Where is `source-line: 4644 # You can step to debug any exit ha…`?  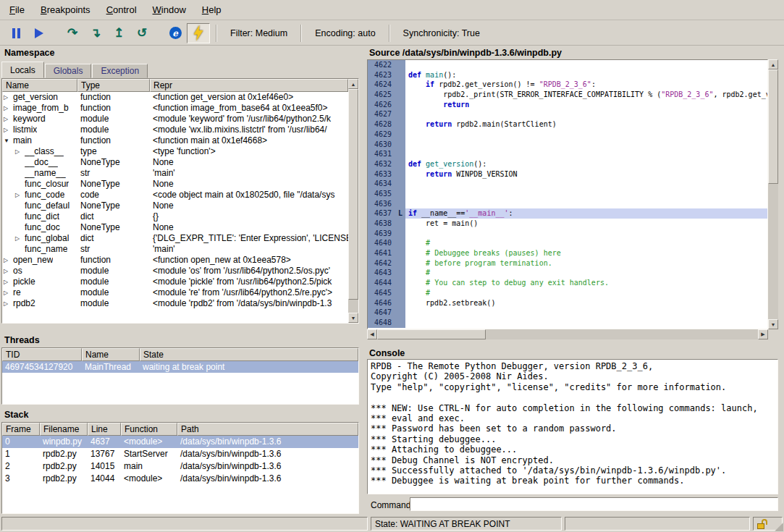
source-line: 4644 # You can step to debug any exit ha… is located at coordinates (568, 283).